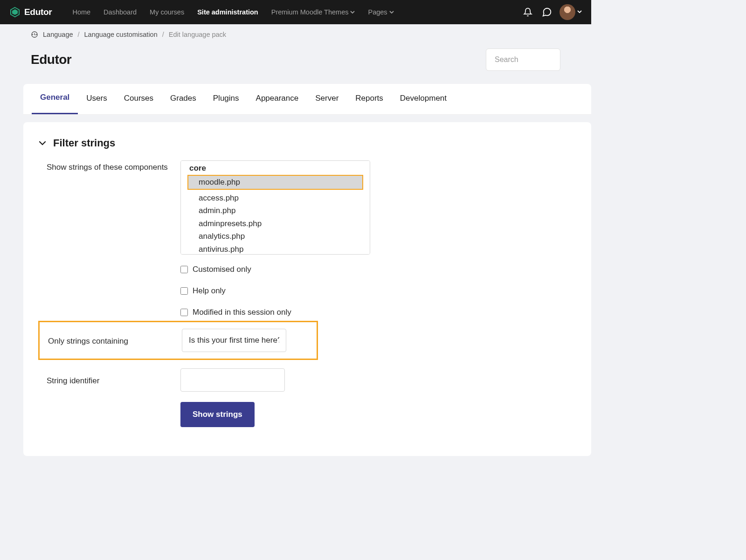 Image resolution: width=746 pixels, height=560 pixels. I want to click on ms-option-access: access.php, so click(275, 198).